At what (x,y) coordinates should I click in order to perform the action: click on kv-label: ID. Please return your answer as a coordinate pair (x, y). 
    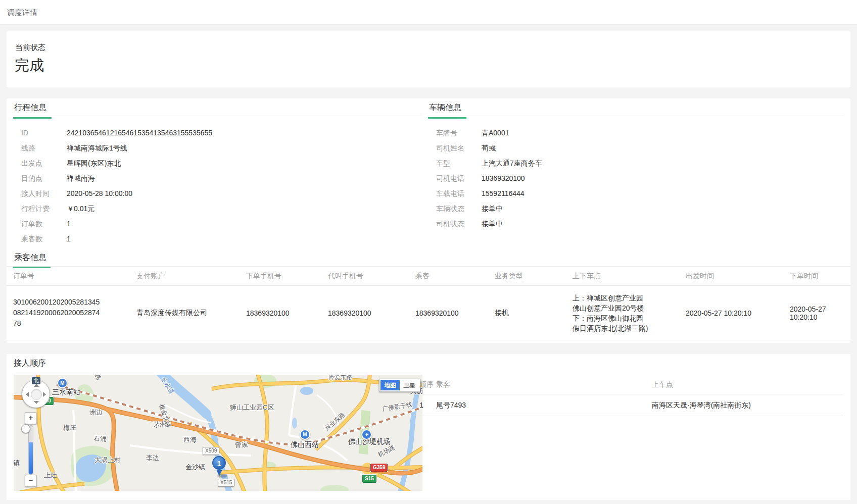
    Looking at the image, I should click on (40, 133).